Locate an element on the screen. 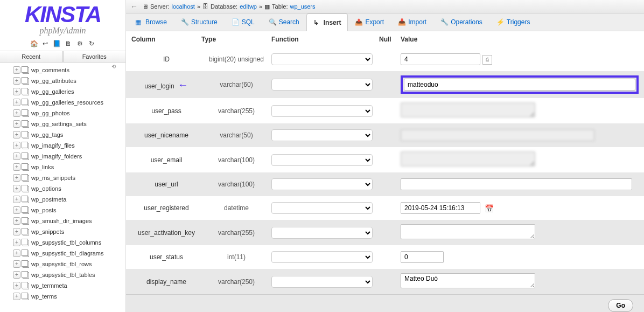 This screenshot has height=312, width=644. value-input-user_status is located at coordinates (422, 257).